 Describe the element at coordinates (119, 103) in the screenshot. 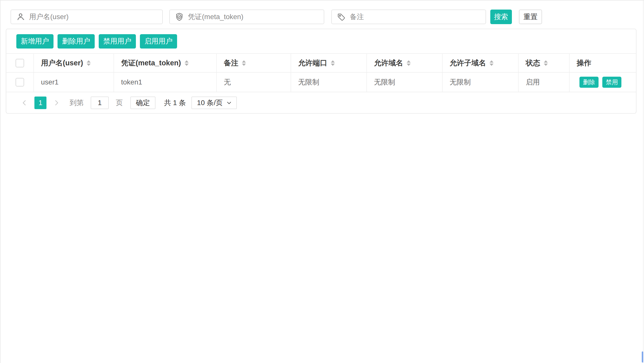

I see `page-unit-label: 页` at that location.